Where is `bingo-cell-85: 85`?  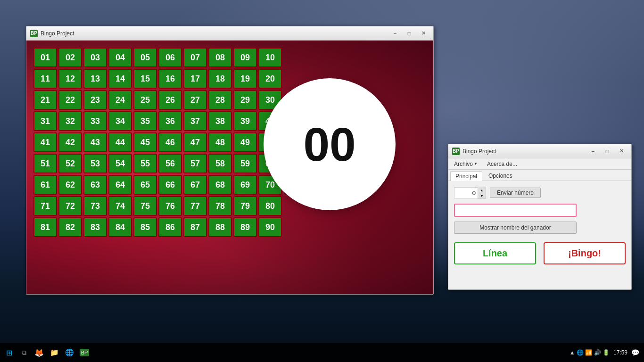
bingo-cell-85: 85 is located at coordinates (145, 227).